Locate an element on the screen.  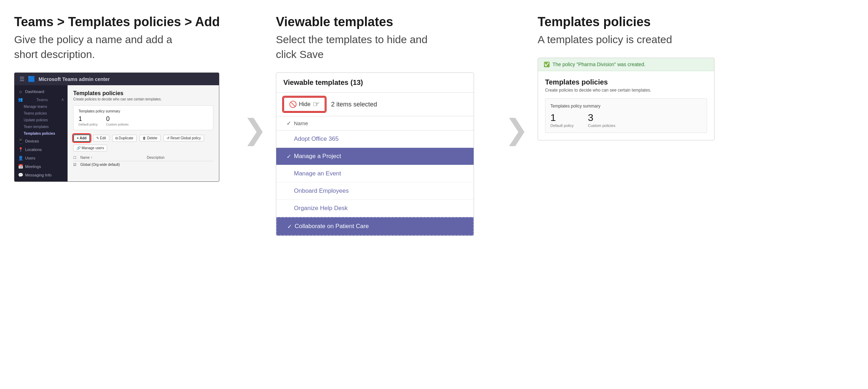
viewable-templates-panel: Viewable templates (13) 🚫 Hide ☞ 2 items… is located at coordinates (375, 154).